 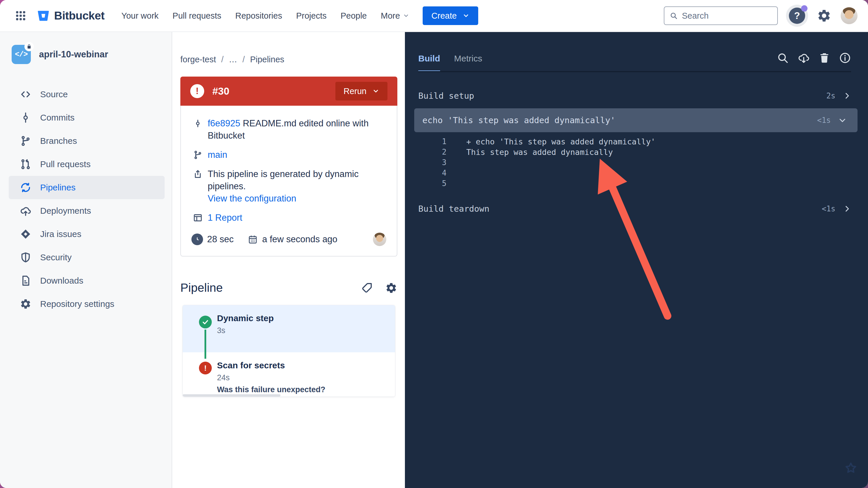 What do you see at coordinates (635, 173) in the screenshot?
I see `log-line: 4` at bounding box center [635, 173].